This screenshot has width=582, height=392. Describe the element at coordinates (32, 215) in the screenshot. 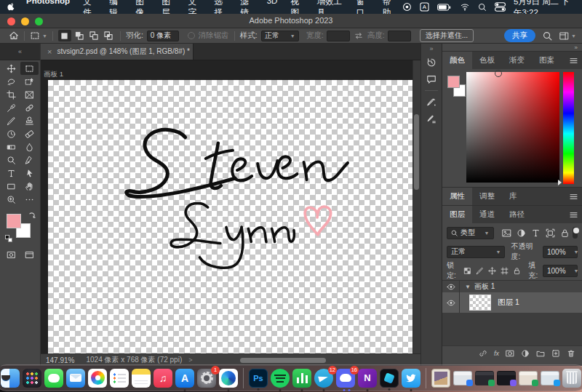

I see `swap-colors-icon` at that location.